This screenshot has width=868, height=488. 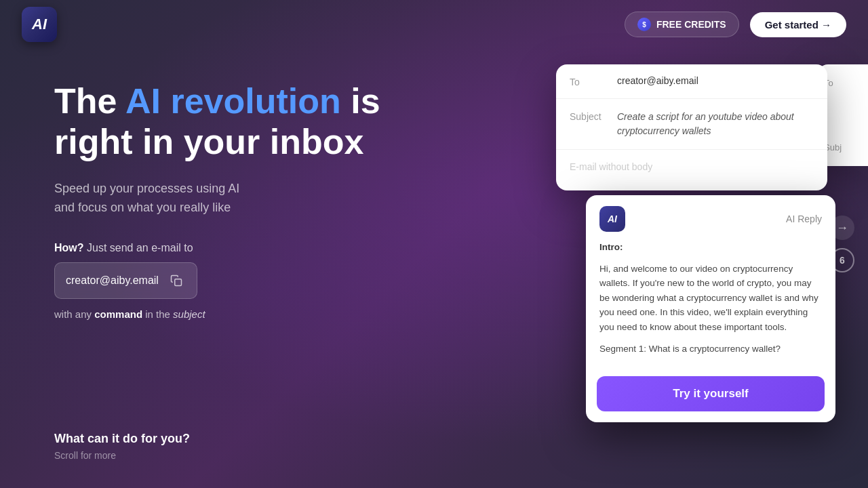 I want to click on ai-intro-label: Intro:, so click(x=711, y=247).